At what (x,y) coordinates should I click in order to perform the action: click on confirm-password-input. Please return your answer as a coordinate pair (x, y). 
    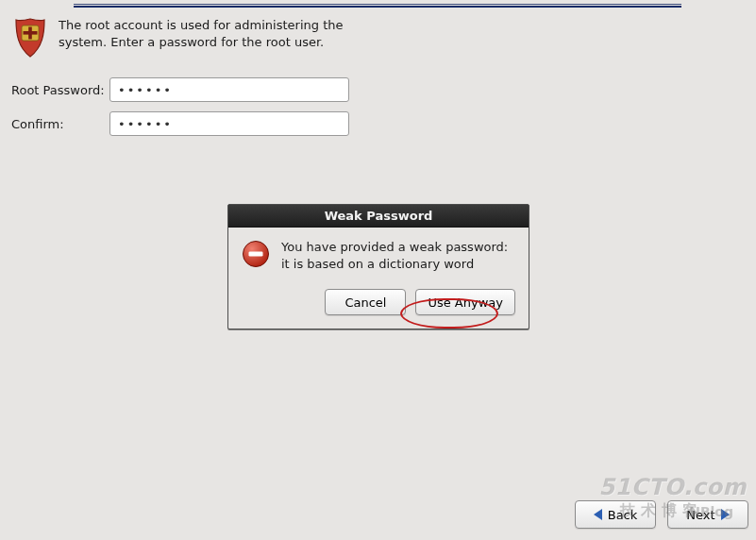
    Looking at the image, I should click on (229, 124).